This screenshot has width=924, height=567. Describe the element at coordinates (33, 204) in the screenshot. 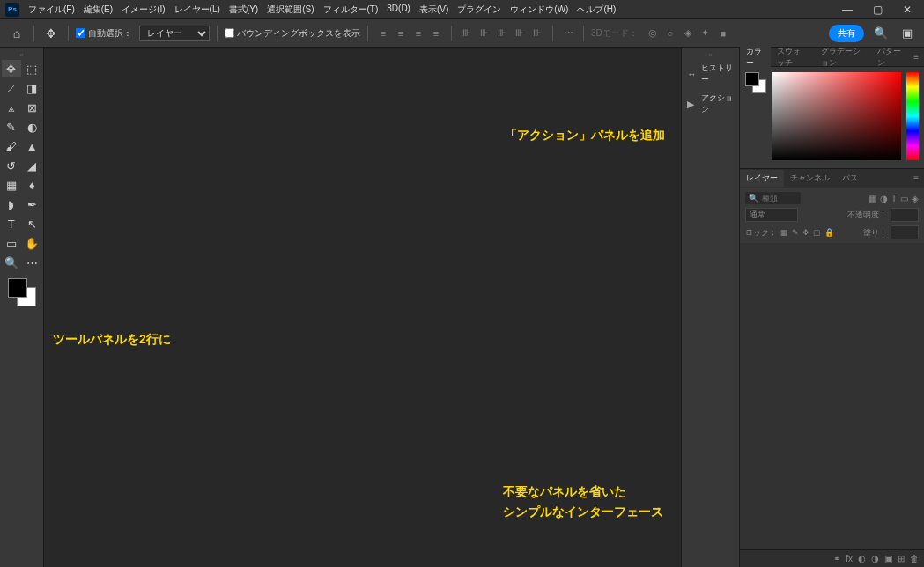

I see `pen-tool: ✒` at that location.